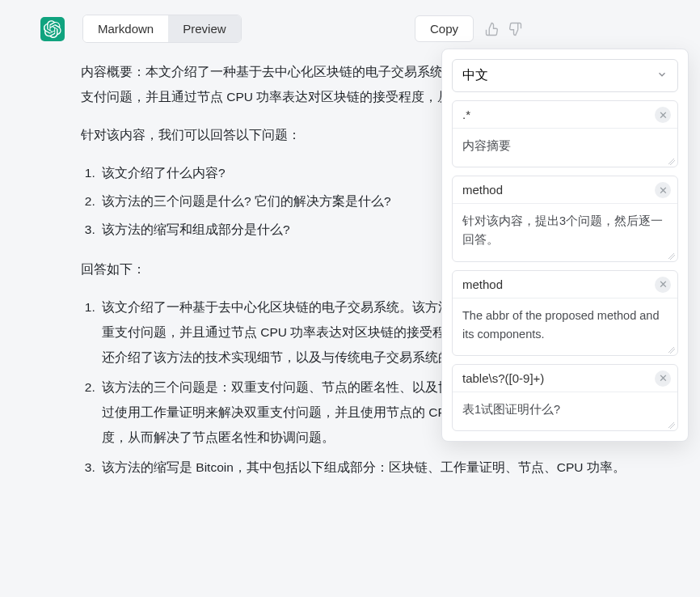 The width and height of the screenshot is (700, 597). What do you see at coordinates (350, 26) in the screenshot?
I see `toolbar: Markdown Preview Copy` at bounding box center [350, 26].